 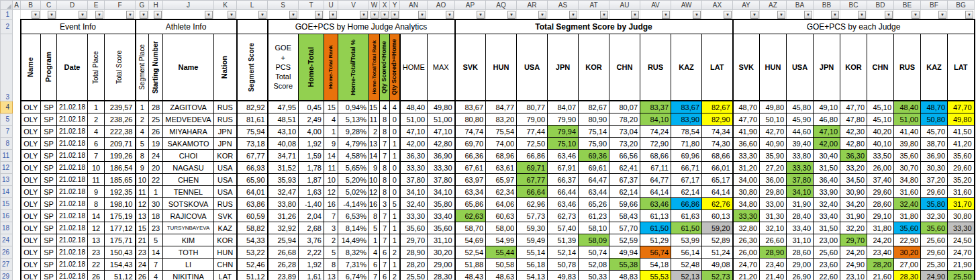 What do you see at coordinates (97, 265) in the screenshot?
I see `cell-total-place: 22` at bounding box center [97, 265].